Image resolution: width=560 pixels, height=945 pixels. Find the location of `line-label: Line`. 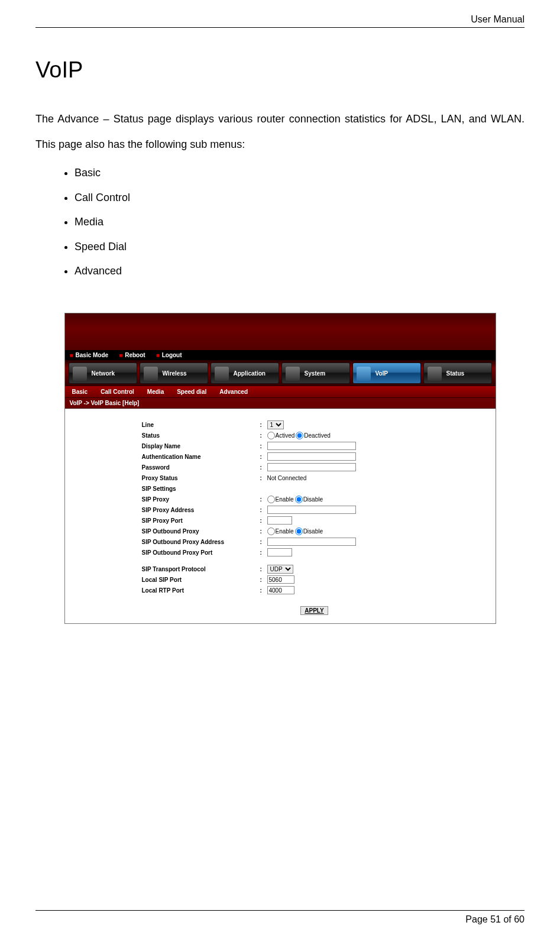

line-label: Line is located at coordinates (201, 425).